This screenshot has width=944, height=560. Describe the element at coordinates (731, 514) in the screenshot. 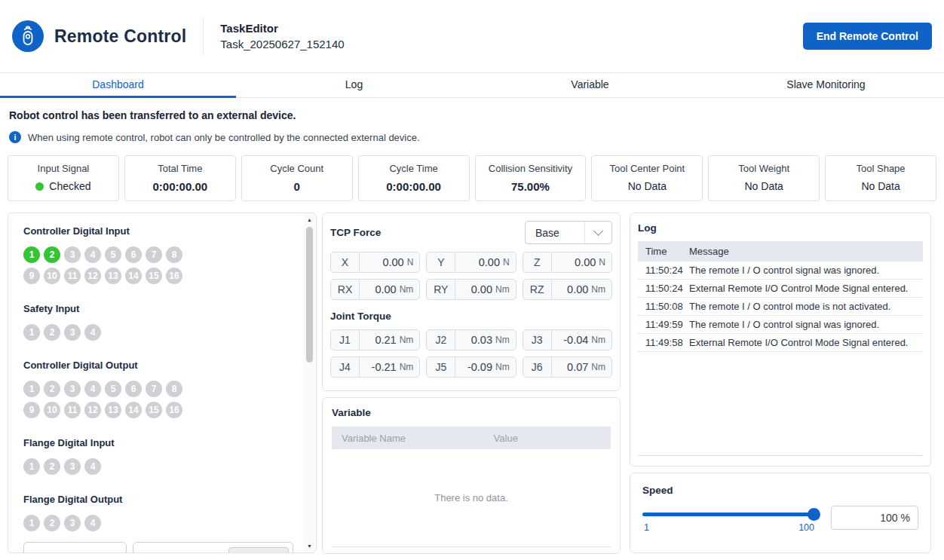

I see `speed-slider-track` at that location.